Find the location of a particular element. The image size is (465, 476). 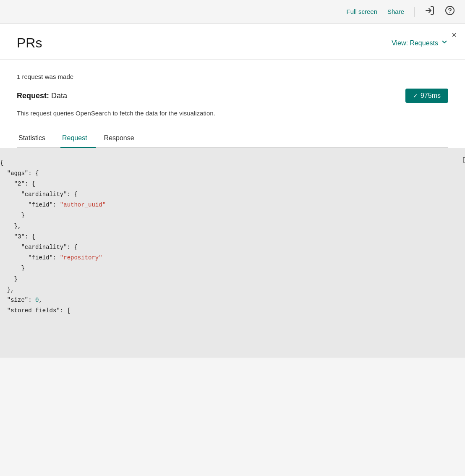

copy-icon is located at coordinates (464, 164).